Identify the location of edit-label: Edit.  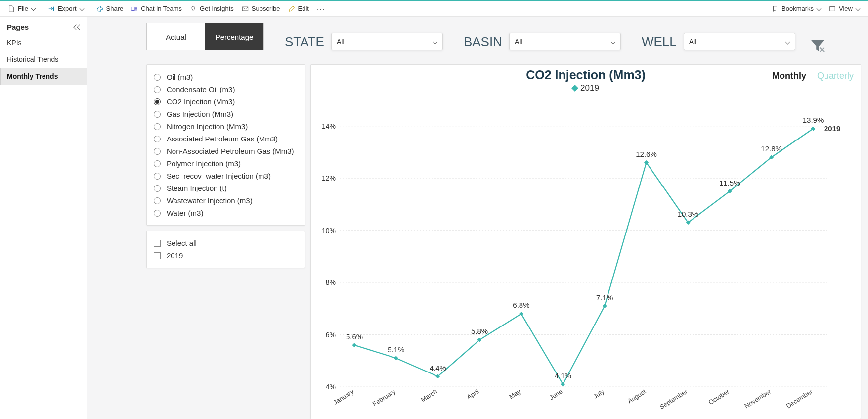
(304, 9).